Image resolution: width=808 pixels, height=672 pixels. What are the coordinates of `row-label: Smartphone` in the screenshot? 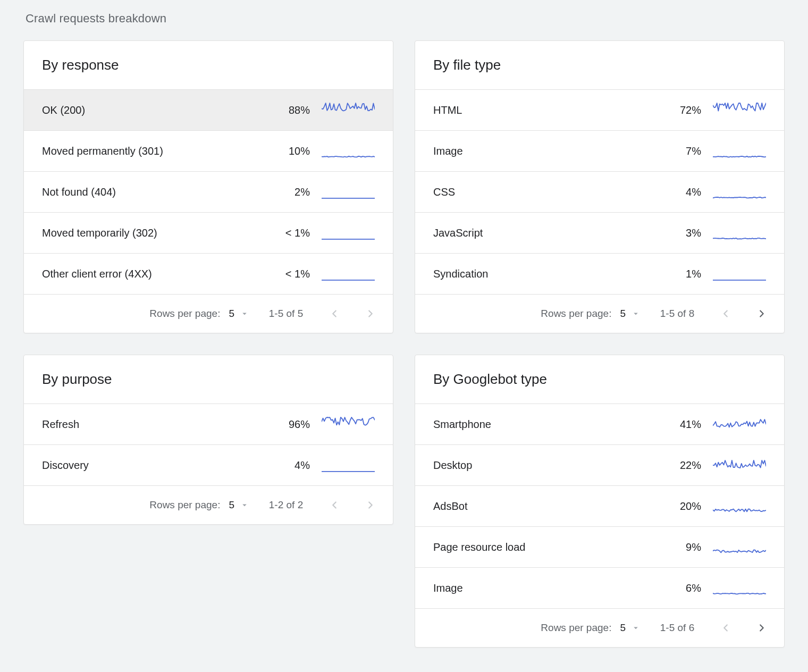 It's located at (537, 424).